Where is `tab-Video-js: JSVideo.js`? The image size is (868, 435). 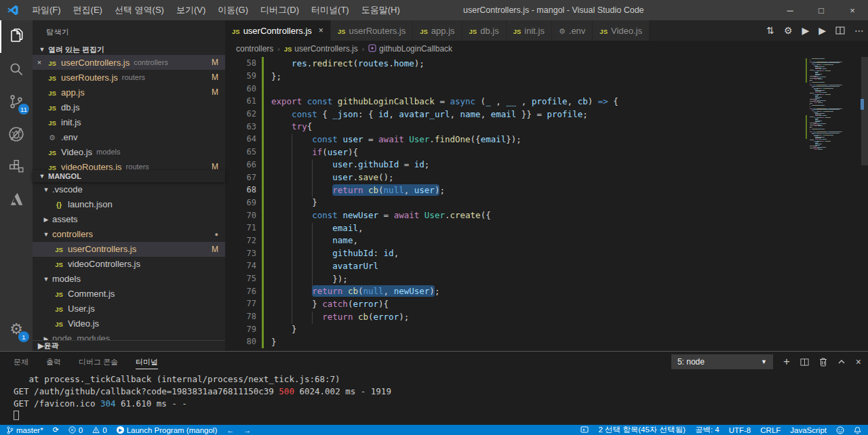 tab-Video-js: JSVideo.js is located at coordinates (621, 30).